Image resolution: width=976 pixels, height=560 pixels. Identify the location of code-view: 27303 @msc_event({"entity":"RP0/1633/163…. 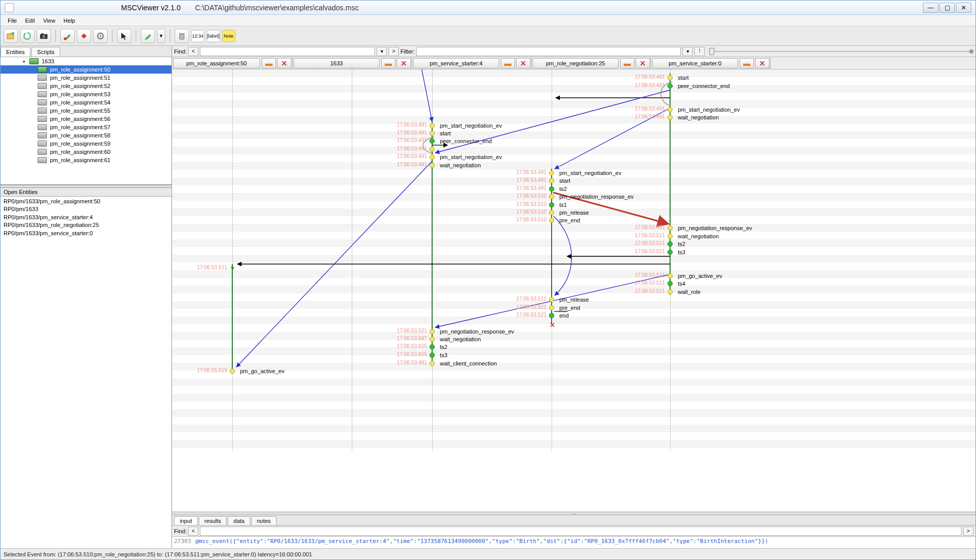
(574, 542).